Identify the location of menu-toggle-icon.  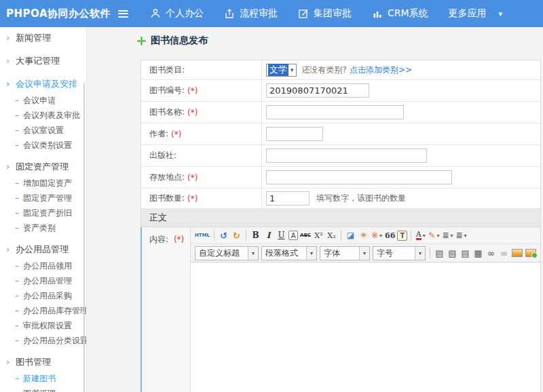
(124, 14).